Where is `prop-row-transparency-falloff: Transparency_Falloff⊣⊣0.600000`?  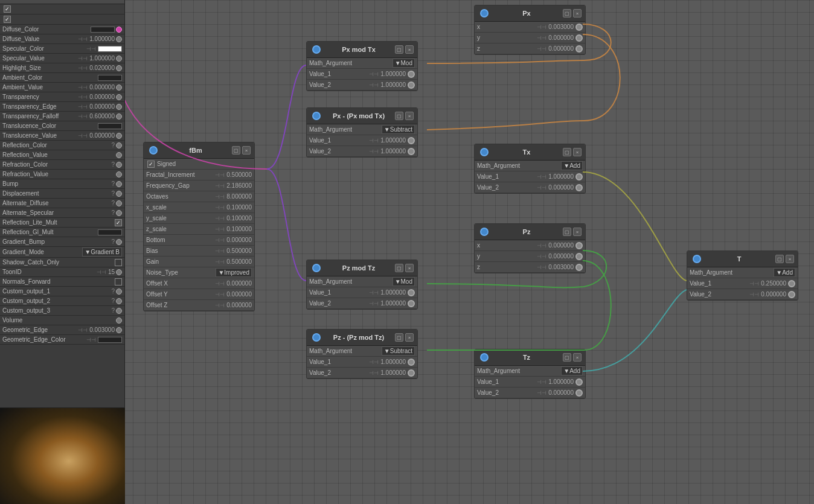 prop-row-transparency-falloff: Transparency_Falloff⊣⊣0.600000 is located at coordinates (62, 116).